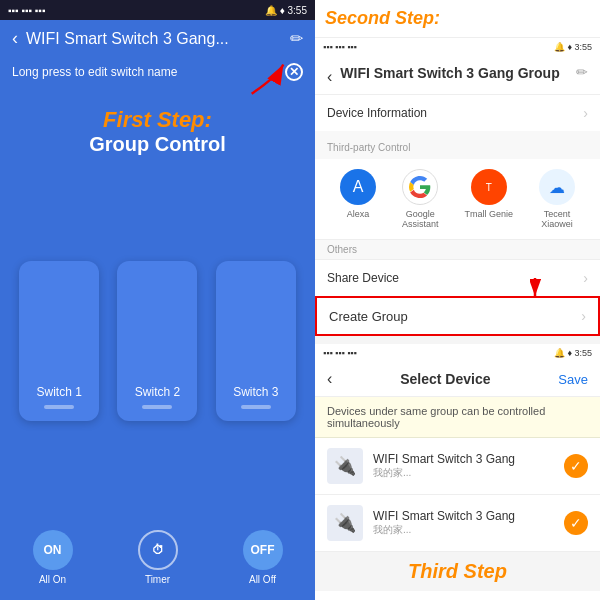 This screenshot has height=600, width=600. Describe the element at coordinates (15, 38) in the screenshot. I see `left-back-button: ‹` at that location.